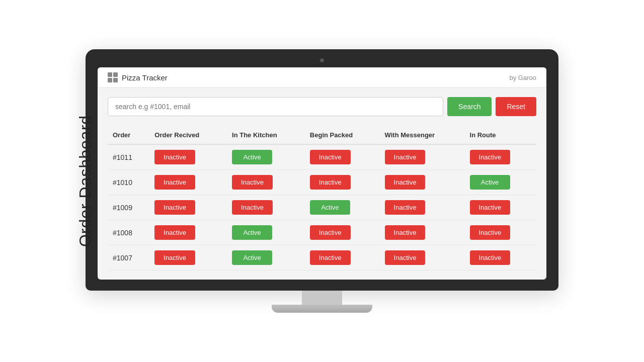 This screenshot has width=644, height=362. I want to click on status-cell-2-0: Inactive, so click(188, 208).